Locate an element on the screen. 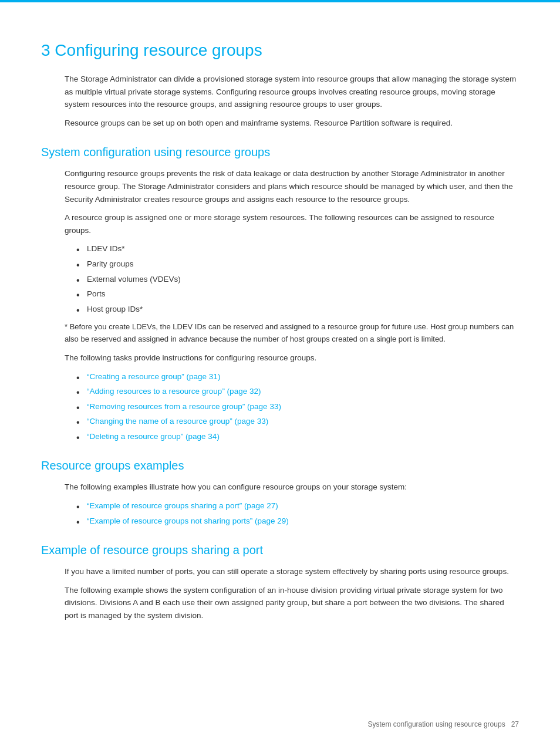 This screenshot has width=560, height=746. list-item: Parity groups is located at coordinates (298, 264).